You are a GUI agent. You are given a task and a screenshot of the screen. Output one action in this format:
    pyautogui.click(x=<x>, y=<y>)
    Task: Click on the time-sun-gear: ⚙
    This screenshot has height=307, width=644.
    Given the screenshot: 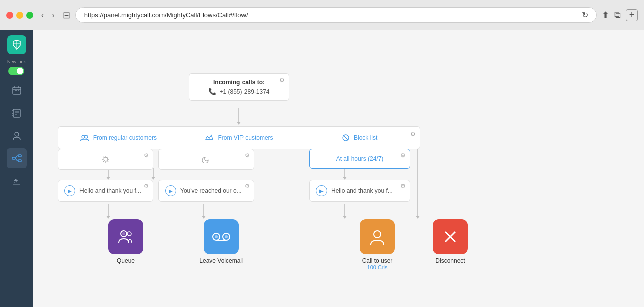 What is the action you would take?
    pyautogui.click(x=146, y=156)
    